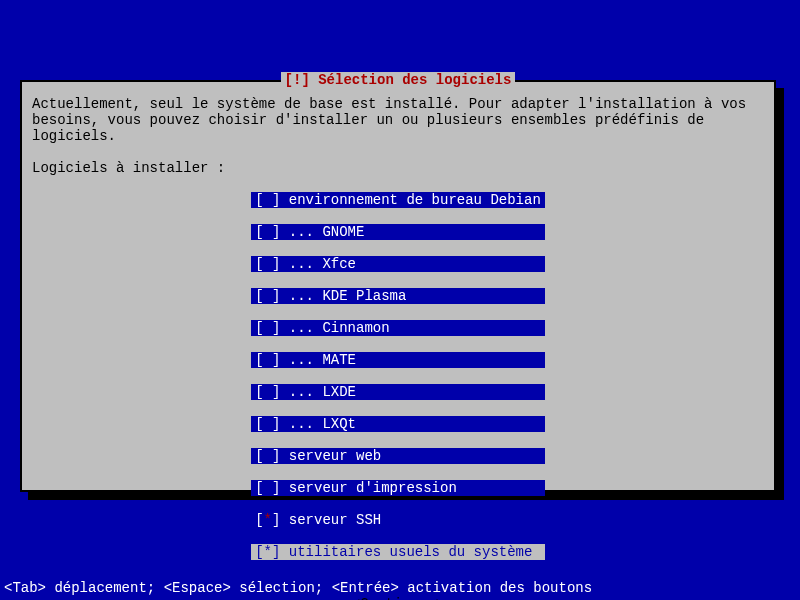  Describe the element at coordinates (398, 328) in the screenshot. I see `software-item: [ ] ... Cinnamon` at that location.